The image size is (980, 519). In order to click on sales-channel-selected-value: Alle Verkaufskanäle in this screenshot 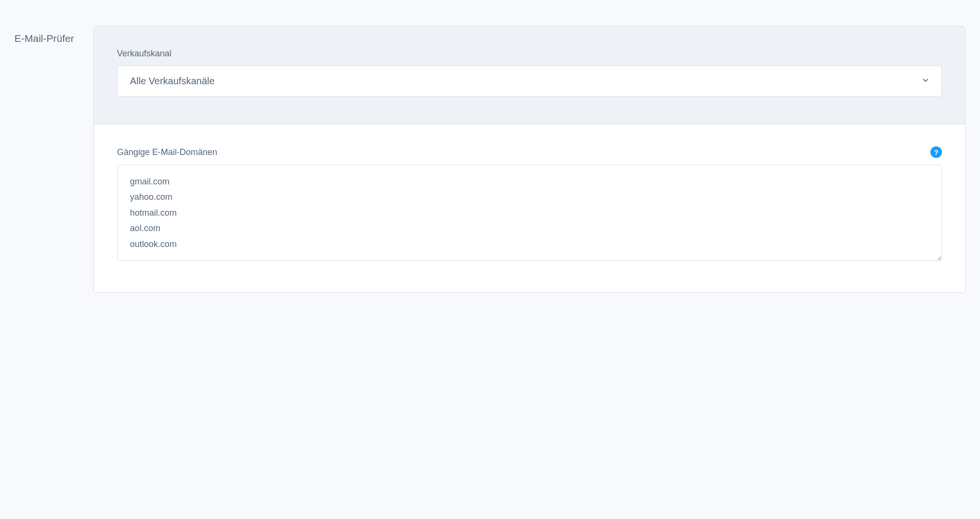, I will do `click(172, 81)`.